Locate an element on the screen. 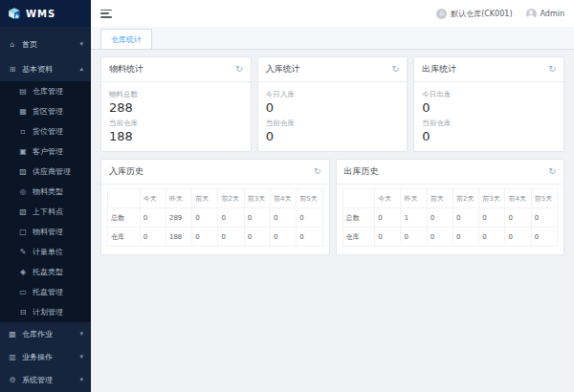 The height and width of the screenshot is (392, 574). outbound-stats-card: 出库统计 ↻ 今日出库 0 当前仓库 0 is located at coordinates (489, 104).